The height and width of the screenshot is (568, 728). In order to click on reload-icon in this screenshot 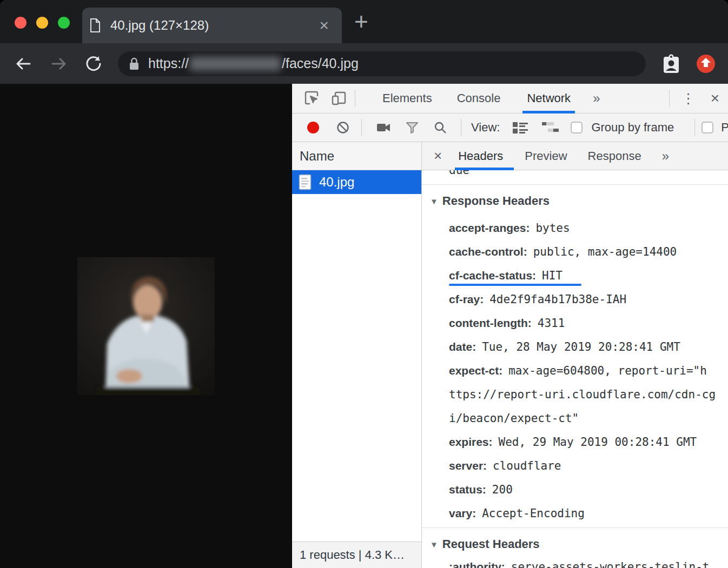, I will do `click(94, 64)`.